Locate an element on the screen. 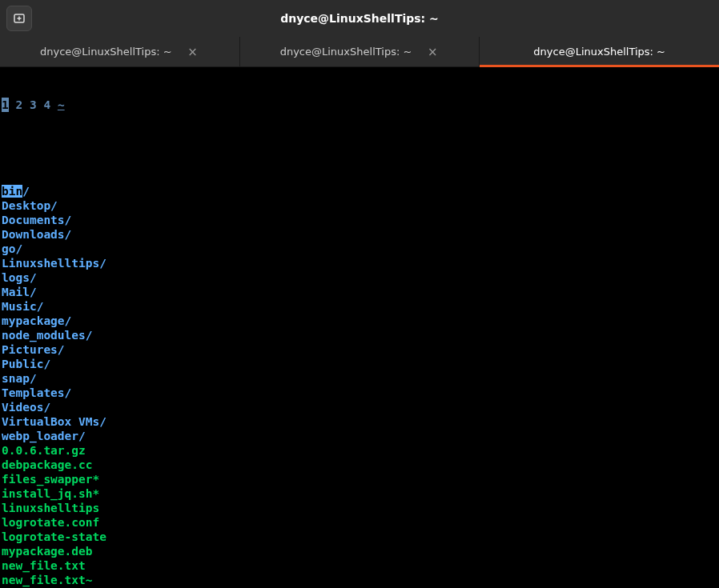 This screenshot has width=719, height=588. new-tab-icon is located at coordinates (19, 18).